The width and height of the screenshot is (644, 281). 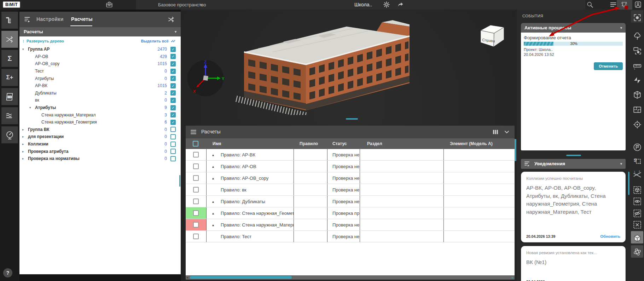 I want to click on user-profile-icon, so click(x=638, y=5).